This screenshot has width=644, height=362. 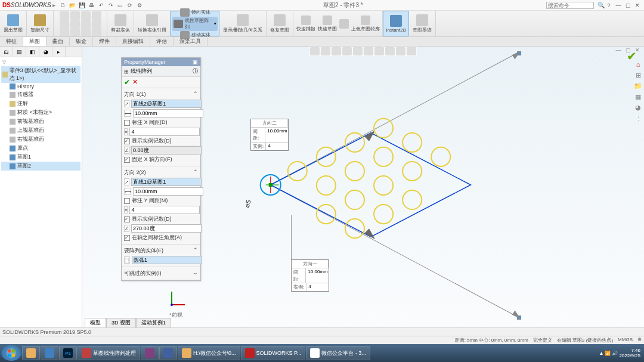 I want to click on dir1-edge-field, so click(x=166, y=104).